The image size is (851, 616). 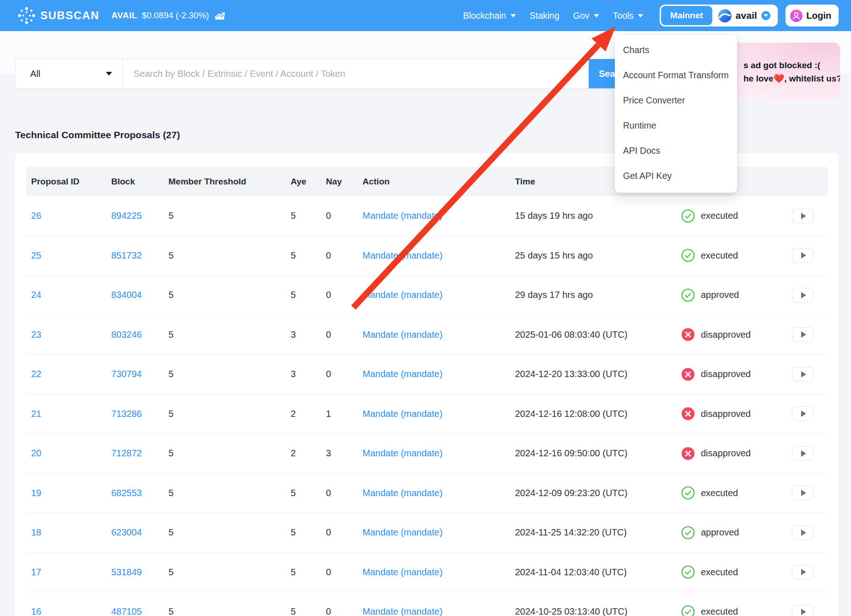 I want to click on proposal-row: 25 851732 5 5 0 Mandate (mandate) 25 day…, so click(x=427, y=256).